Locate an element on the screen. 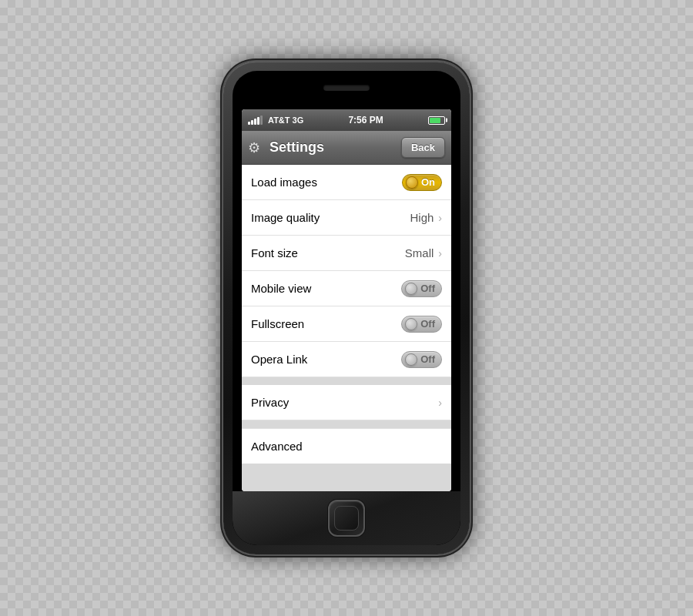 The width and height of the screenshot is (693, 616). opera-link-value: Off is located at coordinates (428, 359).